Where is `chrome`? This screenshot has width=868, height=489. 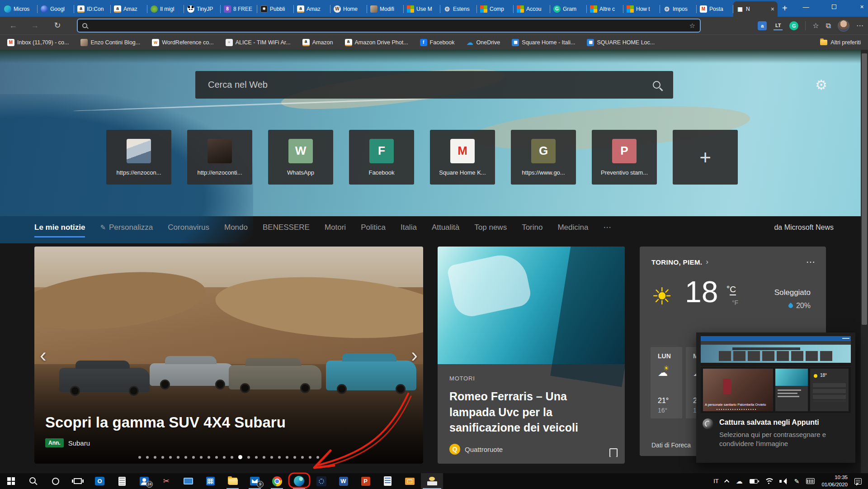
chrome is located at coordinates (277, 481).